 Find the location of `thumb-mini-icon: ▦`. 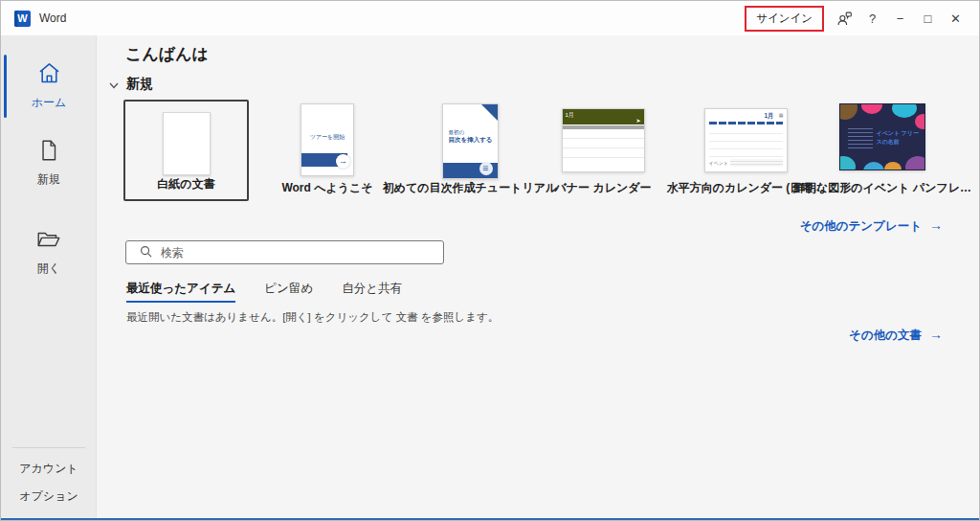

thumb-mini-icon: ▦ is located at coordinates (781, 115).